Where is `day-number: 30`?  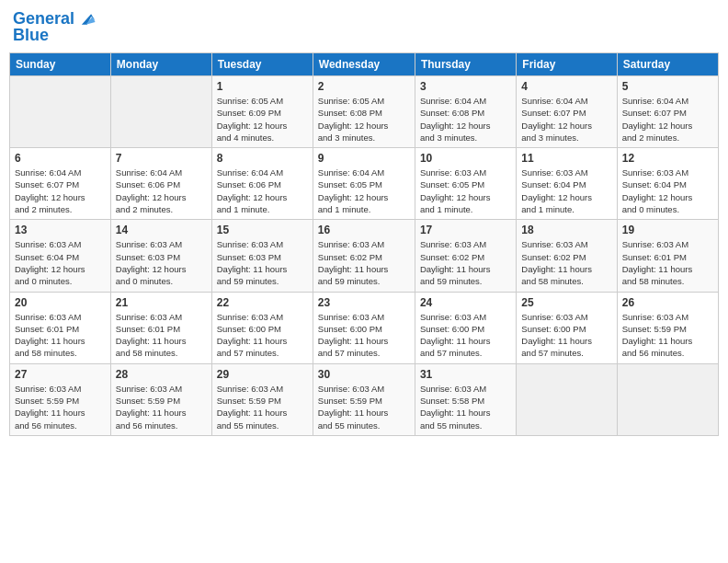
day-number: 30 is located at coordinates (364, 374).